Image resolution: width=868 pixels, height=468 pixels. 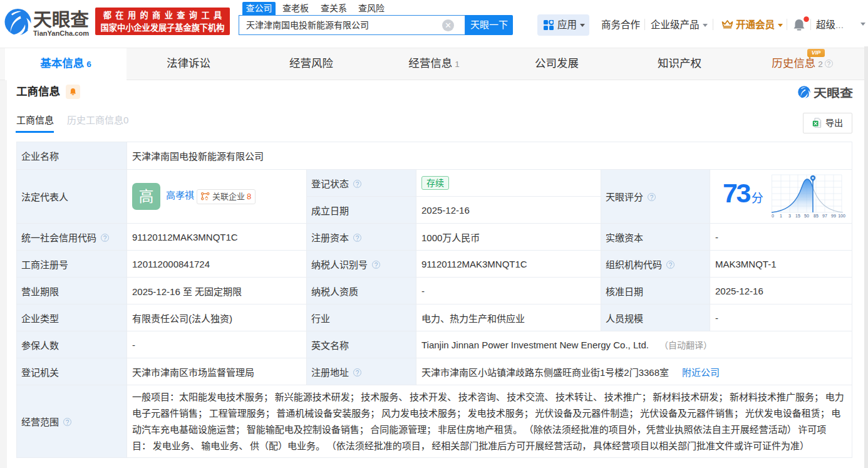 I want to click on svg-text: 100, so click(x=842, y=216).